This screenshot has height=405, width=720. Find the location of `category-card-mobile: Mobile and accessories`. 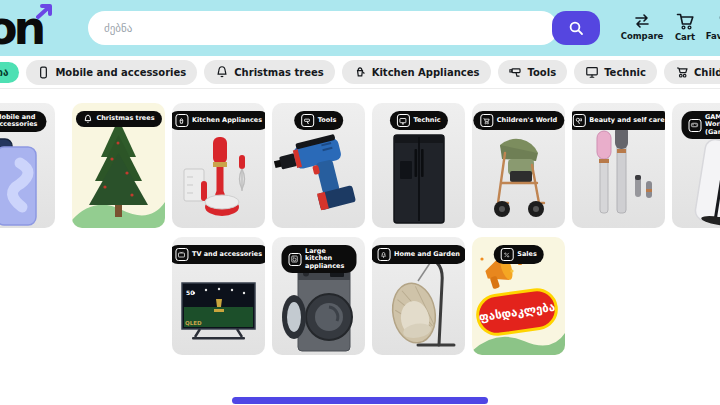

category-card-mobile: Mobile and accessories is located at coordinates (28, 166).